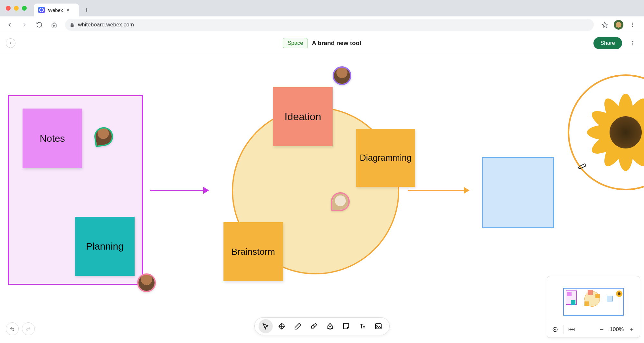 Image resolution: width=644 pixels, height=343 pixels. What do you see at coordinates (606, 132) in the screenshot?
I see `image-circle-sunflower` at bounding box center [606, 132].